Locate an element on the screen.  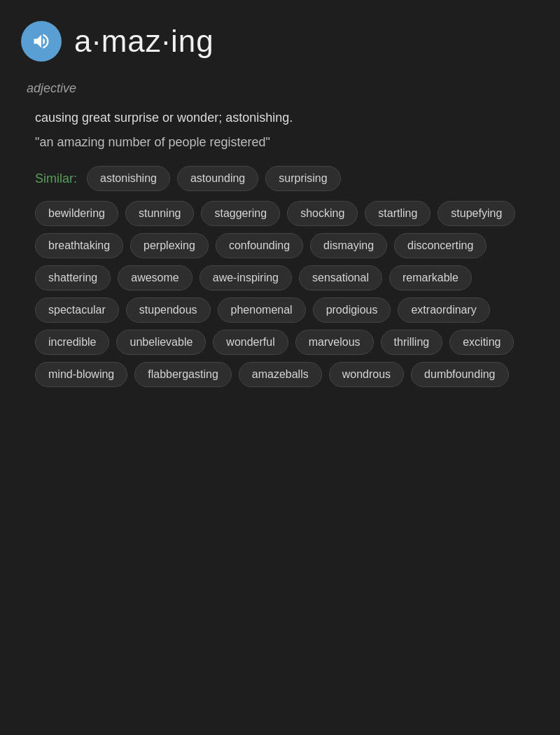
synonym-tag: wondrous is located at coordinates (367, 374).